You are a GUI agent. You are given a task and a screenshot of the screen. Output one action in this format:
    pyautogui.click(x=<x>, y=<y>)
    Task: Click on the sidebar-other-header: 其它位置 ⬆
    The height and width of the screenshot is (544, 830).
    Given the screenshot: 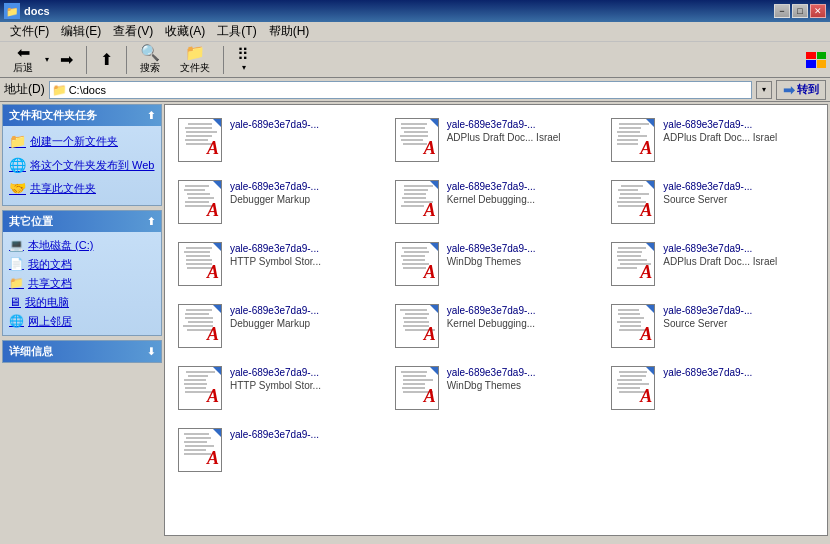 What is the action you would take?
    pyautogui.click(x=82, y=222)
    